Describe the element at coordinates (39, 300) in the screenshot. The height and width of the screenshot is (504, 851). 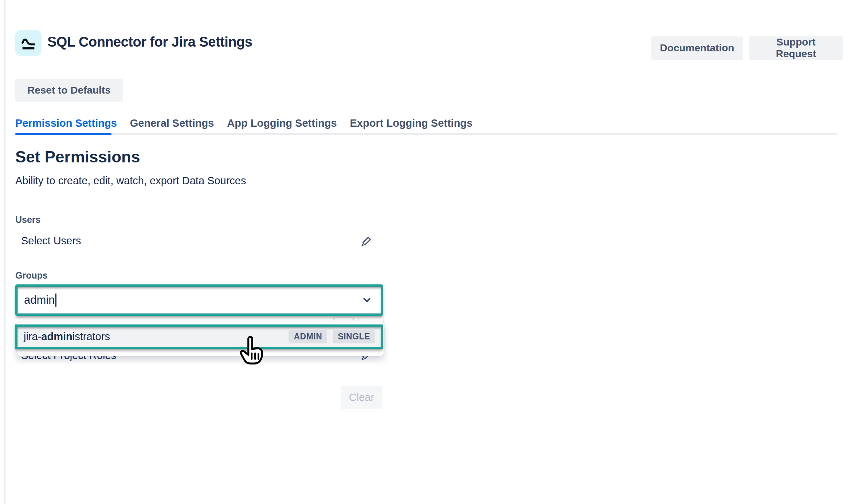
I see `groups-input-value: admin` at that location.